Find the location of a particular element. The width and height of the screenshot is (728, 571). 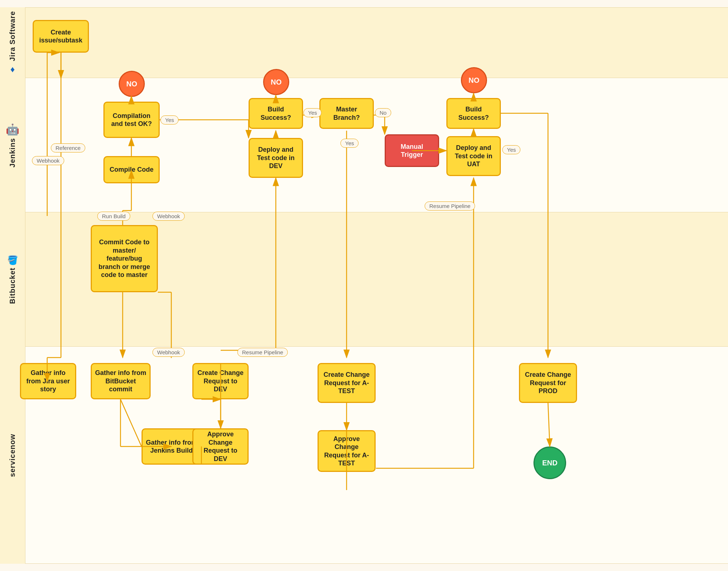

connector-webhook-3: Webhook is located at coordinates (168, 352).